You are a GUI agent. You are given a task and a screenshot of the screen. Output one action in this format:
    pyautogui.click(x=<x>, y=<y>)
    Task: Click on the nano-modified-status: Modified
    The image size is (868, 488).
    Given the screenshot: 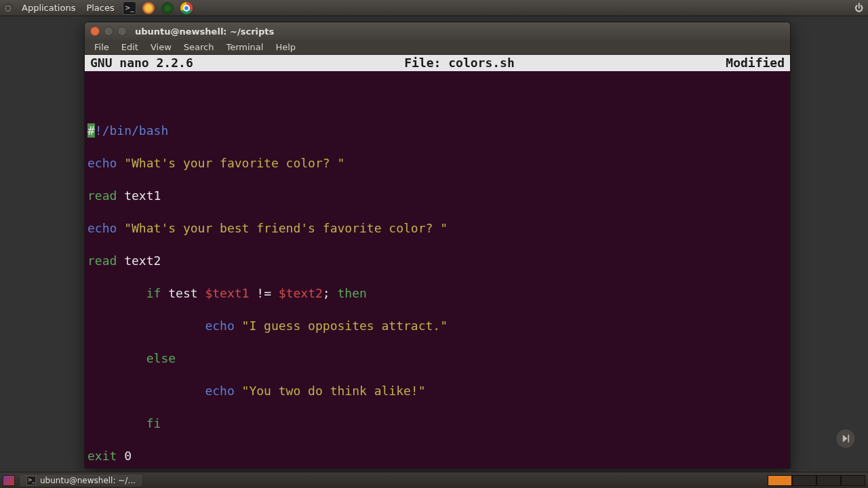 What is the action you would take?
    pyautogui.click(x=755, y=63)
    